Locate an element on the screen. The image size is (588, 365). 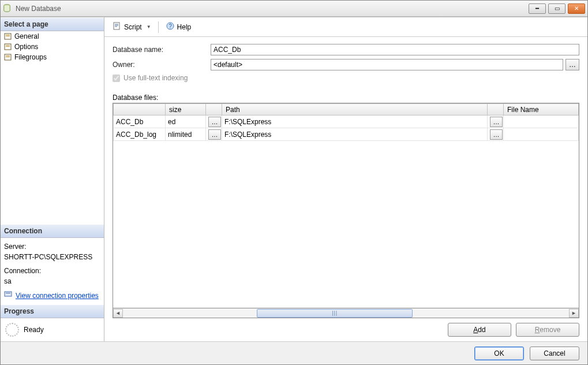
connection-label: Connection: is located at coordinates (52, 271).